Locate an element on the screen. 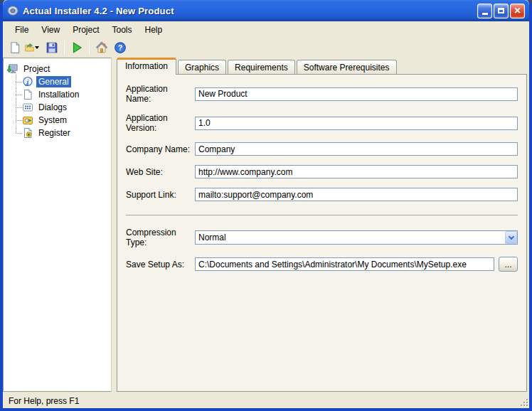 This screenshot has height=411, width=532. compression-dropdown-button is located at coordinates (511, 237).